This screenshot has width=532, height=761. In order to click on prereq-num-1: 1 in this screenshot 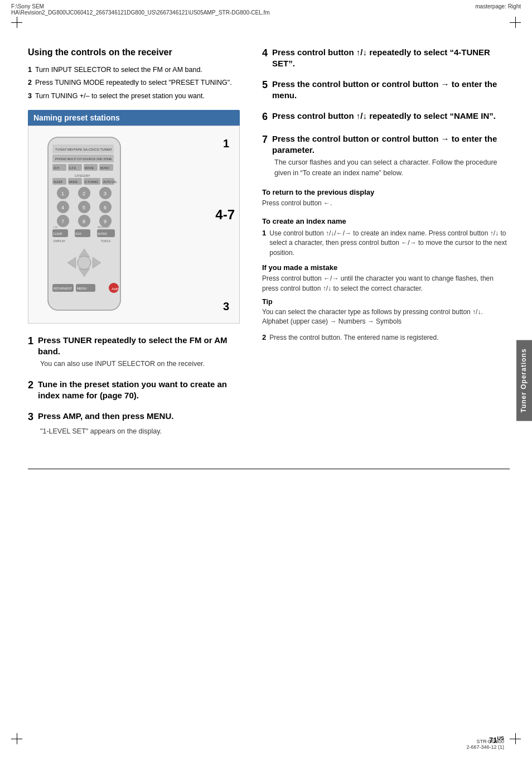, I will do `click(30, 70)`.